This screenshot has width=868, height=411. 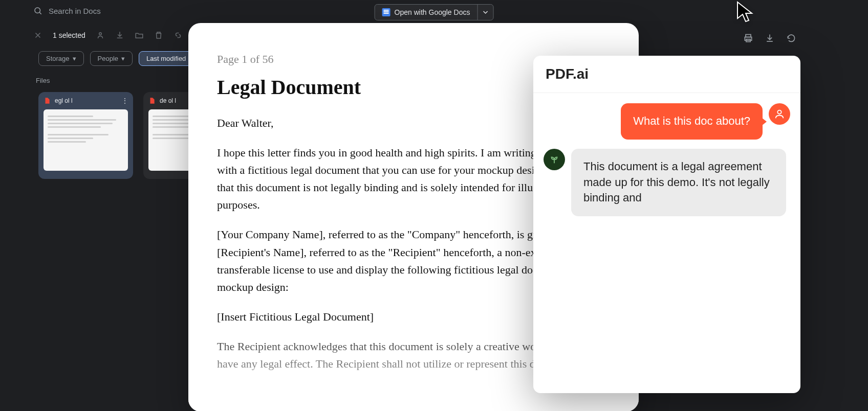 What do you see at coordinates (139, 35) in the screenshot?
I see `move-icon` at bounding box center [139, 35].